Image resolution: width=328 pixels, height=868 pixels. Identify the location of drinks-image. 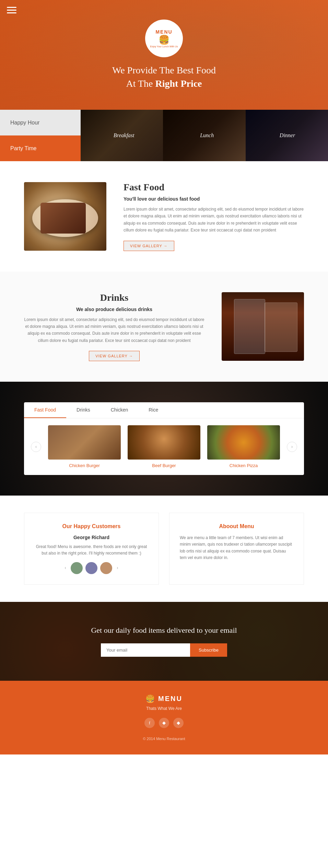
(263, 326).